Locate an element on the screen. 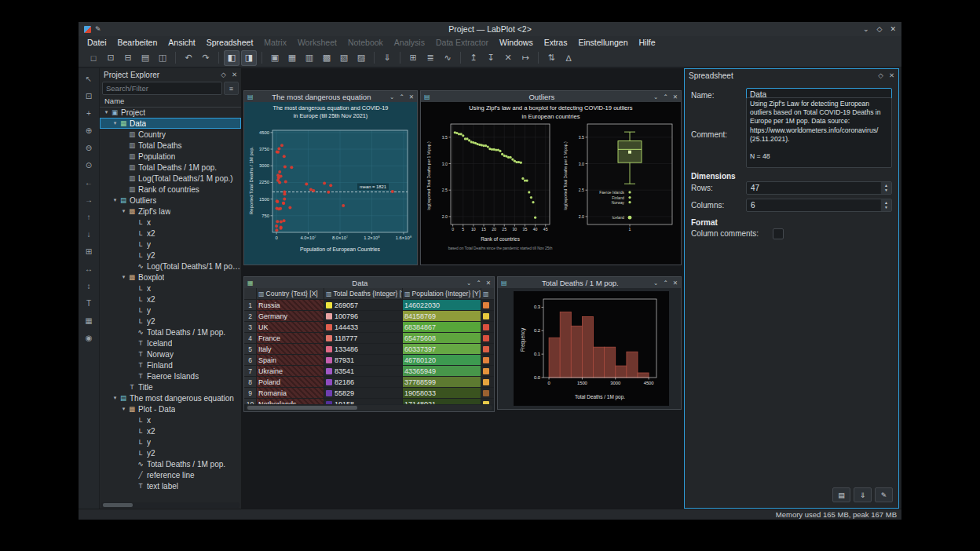 The image size is (980, 551). new-worksheet-button: ▧ is located at coordinates (344, 58).